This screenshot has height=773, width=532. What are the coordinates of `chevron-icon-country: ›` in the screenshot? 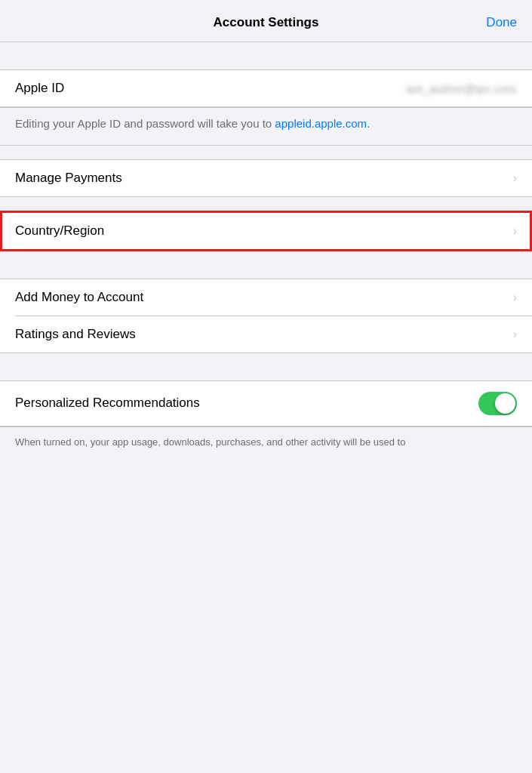 It's located at (515, 231).